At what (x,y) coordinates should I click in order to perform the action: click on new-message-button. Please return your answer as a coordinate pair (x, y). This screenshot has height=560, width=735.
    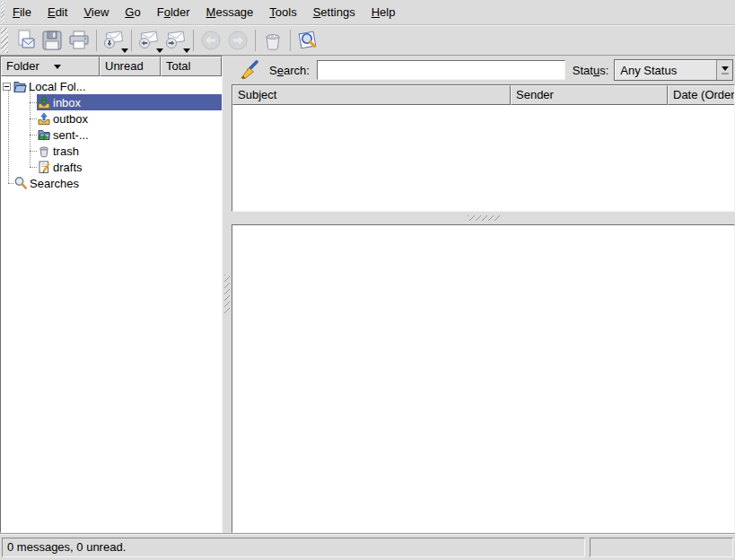
    Looking at the image, I should click on (25, 40).